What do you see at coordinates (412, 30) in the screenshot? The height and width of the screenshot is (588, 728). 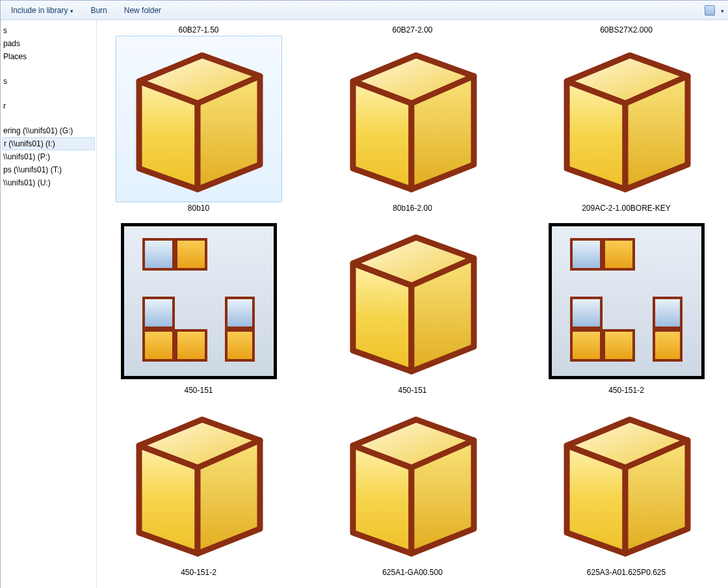 I see `file-label-top: 60B27-2.00` at bounding box center [412, 30].